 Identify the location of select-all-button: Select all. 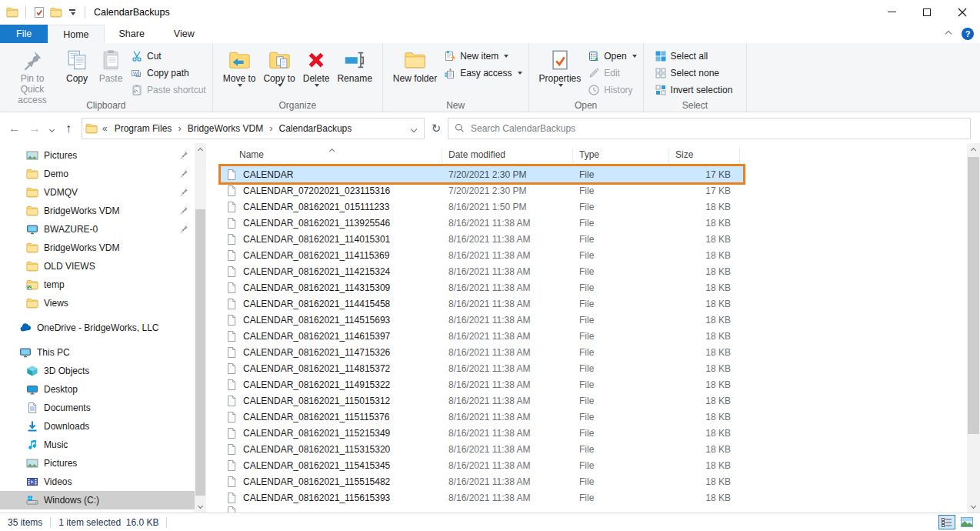
(694, 56).